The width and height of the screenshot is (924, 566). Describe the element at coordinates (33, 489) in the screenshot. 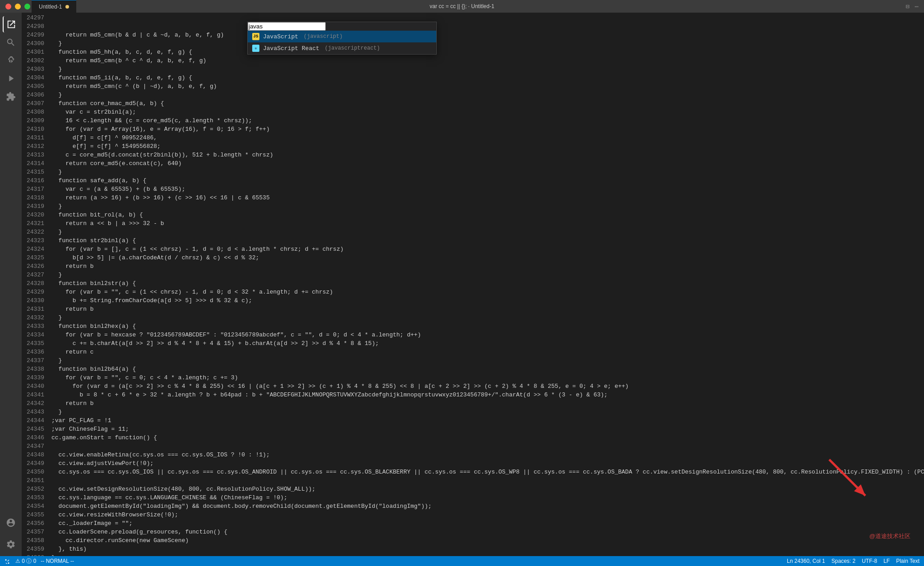

I see `line-number: 24352` at that location.